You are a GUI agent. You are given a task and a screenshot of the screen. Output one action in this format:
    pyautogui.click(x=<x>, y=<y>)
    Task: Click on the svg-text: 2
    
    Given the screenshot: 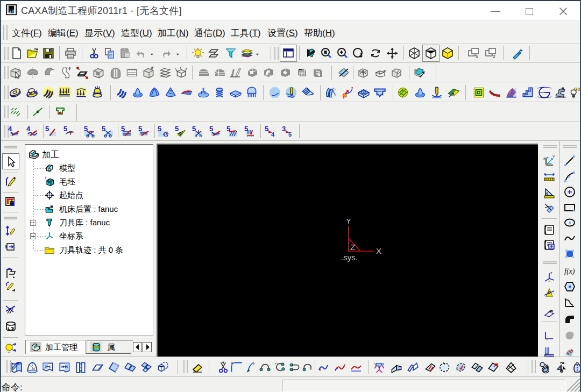 What is the action you would take?
    pyautogui.click(x=494, y=56)
    